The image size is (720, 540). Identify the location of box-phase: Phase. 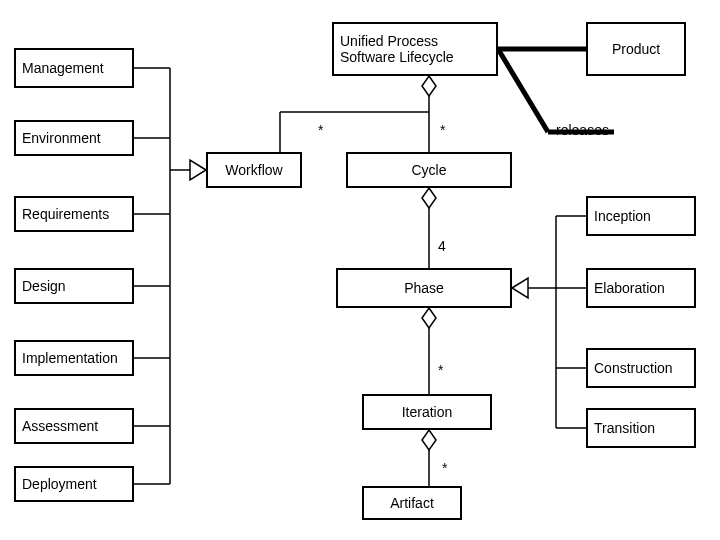
(424, 288).